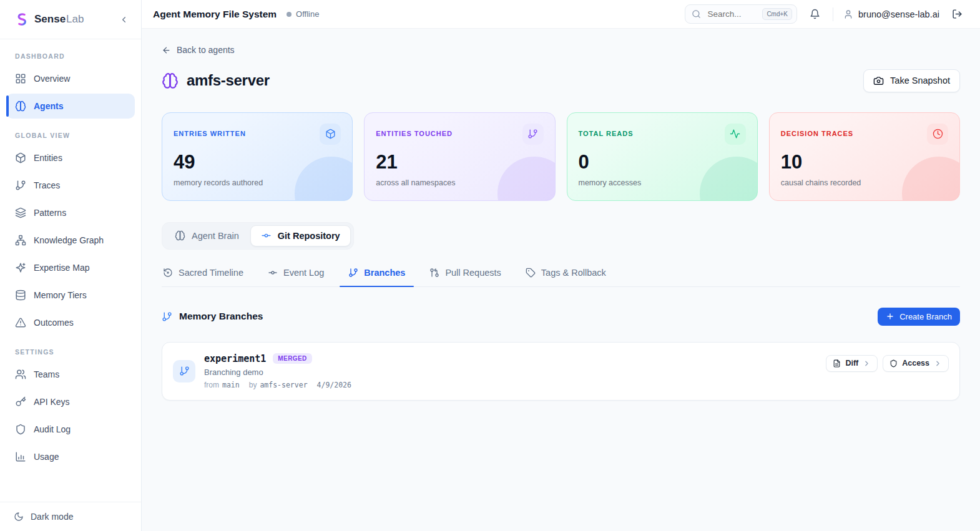 The image size is (980, 531). Describe the element at coordinates (71, 268) in the screenshot. I see `sidebar-item-expertise-map: Expertise Map` at that location.